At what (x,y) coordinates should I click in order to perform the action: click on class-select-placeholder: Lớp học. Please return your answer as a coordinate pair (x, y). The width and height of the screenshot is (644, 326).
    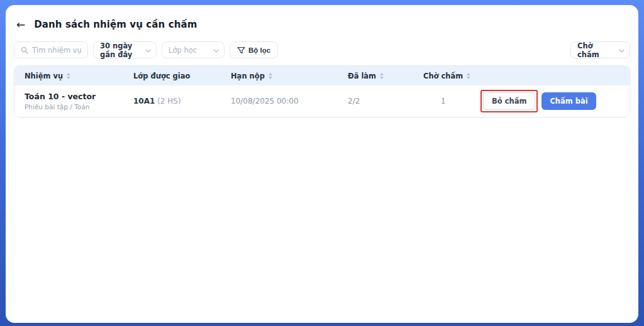
    Looking at the image, I should click on (182, 50).